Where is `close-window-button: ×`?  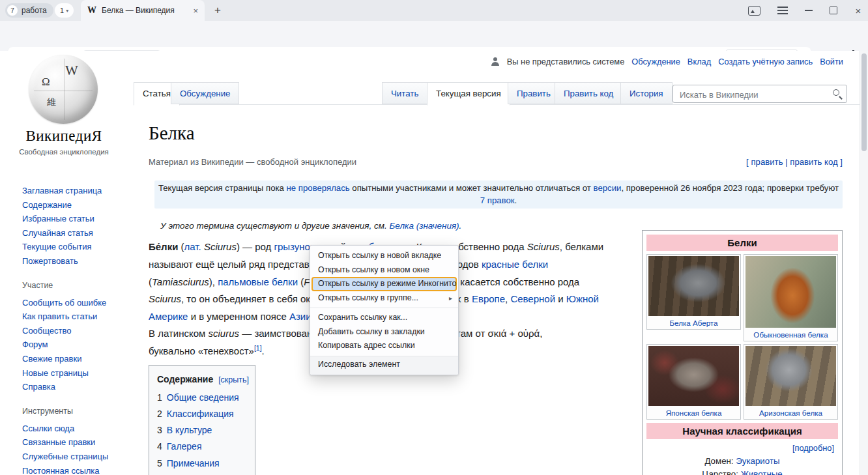
close-window-button: × is located at coordinates (858, 10).